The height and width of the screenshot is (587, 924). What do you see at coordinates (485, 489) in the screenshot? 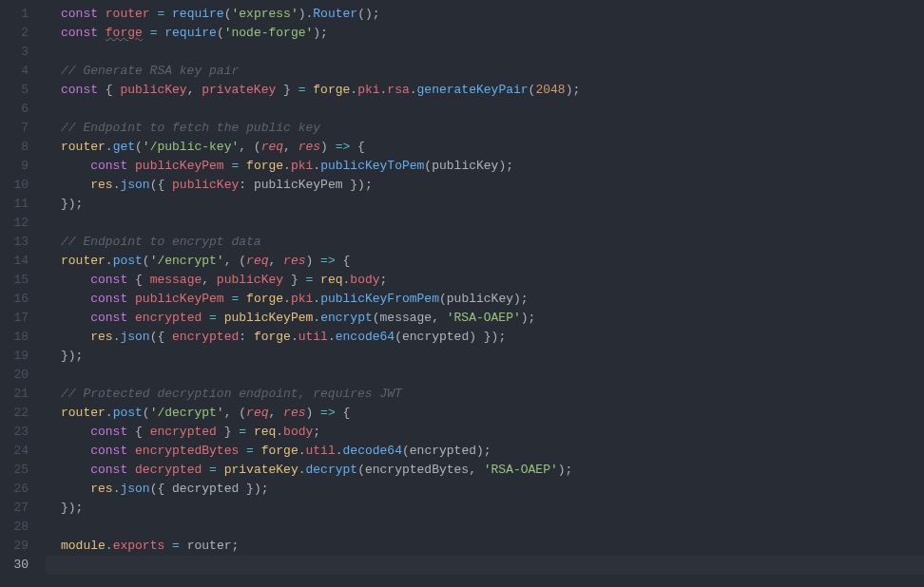
I see `code-line: res.json({ decrypted });` at bounding box center [485, 489].